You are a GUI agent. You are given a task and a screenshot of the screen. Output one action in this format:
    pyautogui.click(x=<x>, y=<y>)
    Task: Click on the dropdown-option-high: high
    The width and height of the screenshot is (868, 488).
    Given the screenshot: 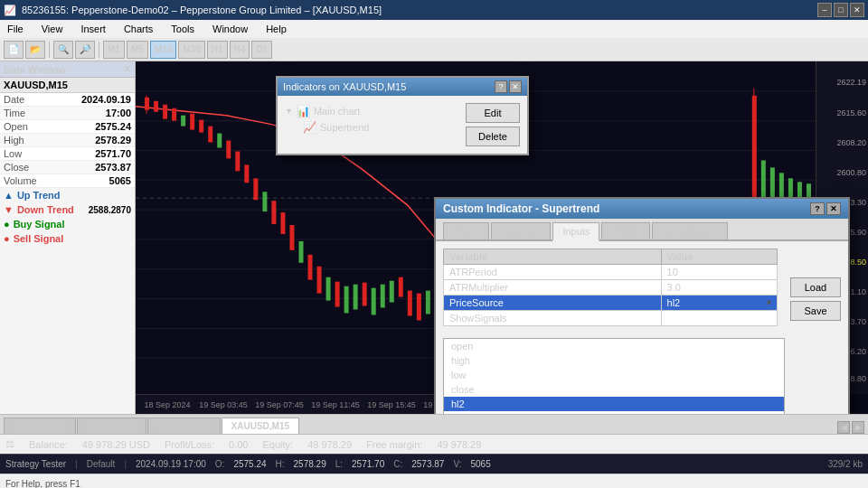 What is the action you would take?
    pyautogui.click(x=614, y=361)
    